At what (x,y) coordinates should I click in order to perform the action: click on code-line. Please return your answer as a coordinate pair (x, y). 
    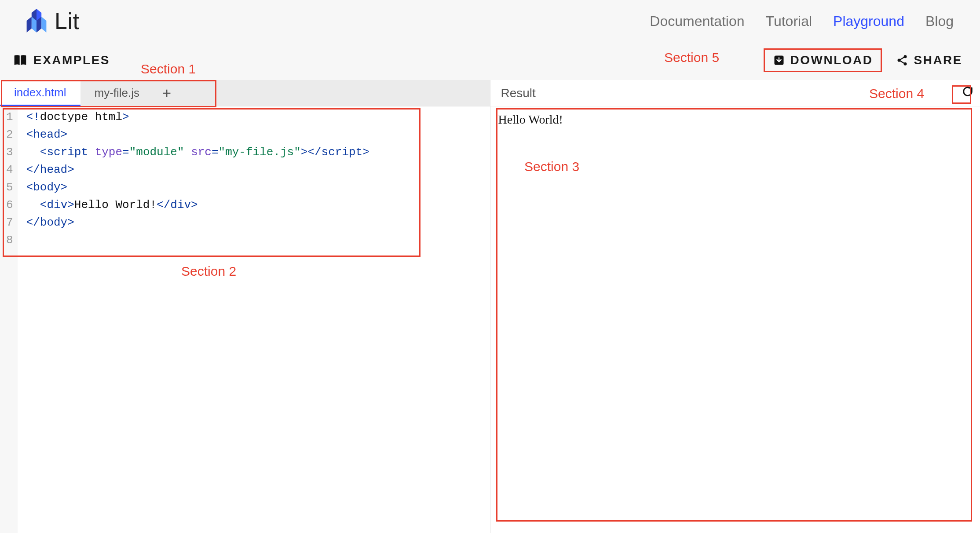
    Looking at the image, I should click on (198, 240).